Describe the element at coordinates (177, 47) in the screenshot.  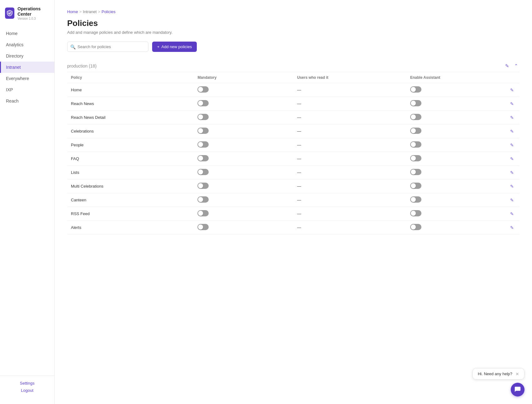
I see `add-button-label: Add new policies` at that location.